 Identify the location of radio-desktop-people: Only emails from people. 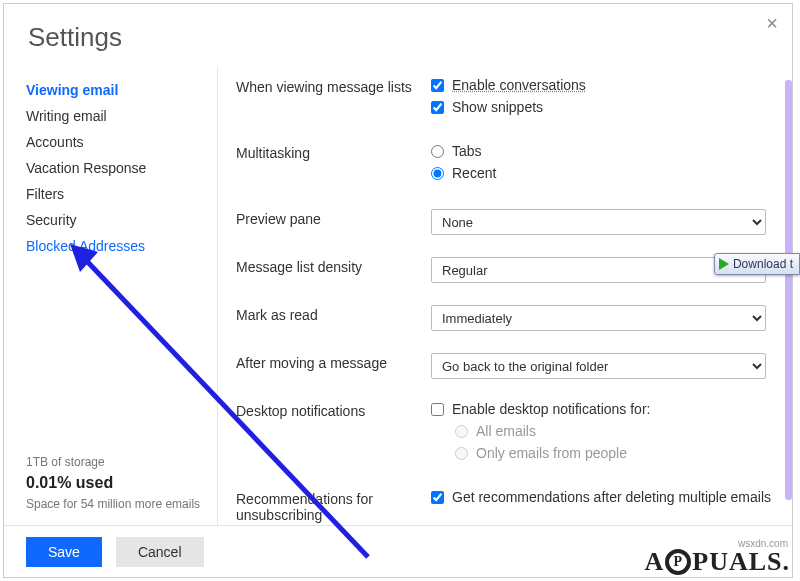
(616, 453).